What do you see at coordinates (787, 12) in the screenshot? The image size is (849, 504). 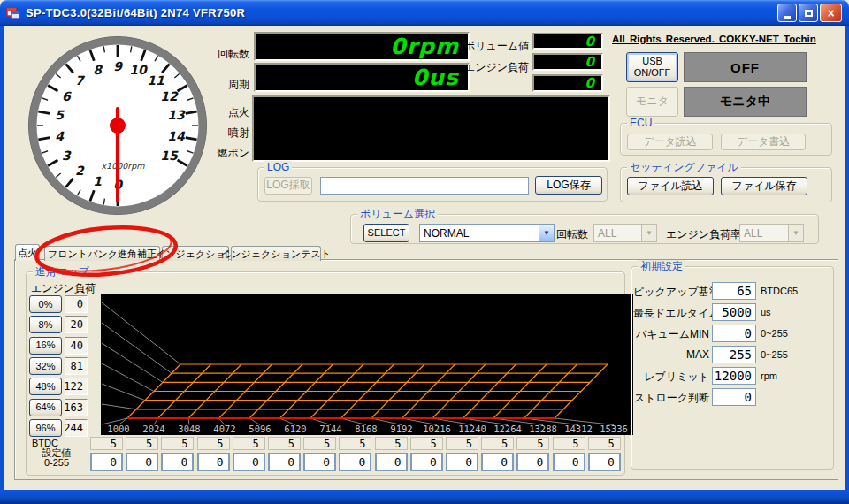 I see `minimize-button` at bounding box center [787, 12].